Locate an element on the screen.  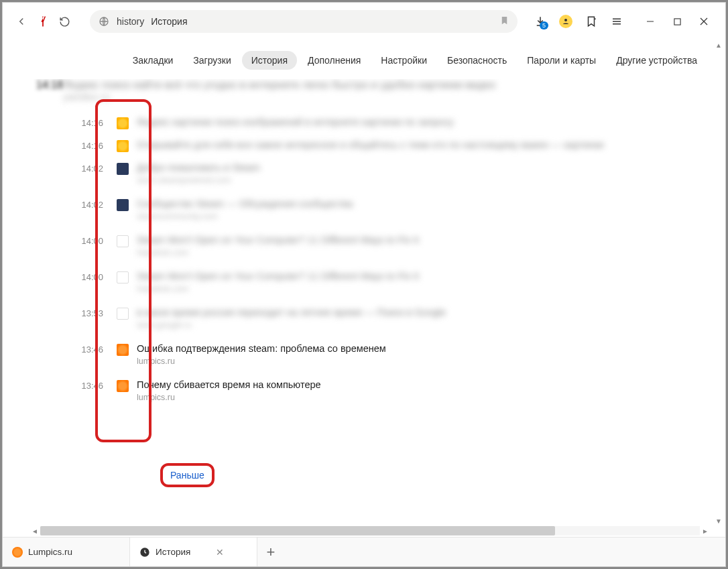
history-title: Ошибка подтверждения steam: проблема со … is located at coordinates (431, 349).